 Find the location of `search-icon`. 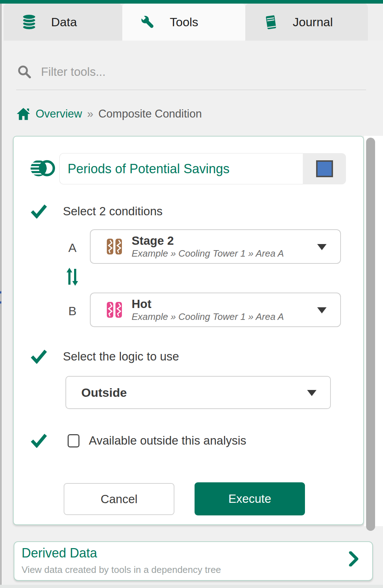

search-icon is located at coordinates (24, 72).